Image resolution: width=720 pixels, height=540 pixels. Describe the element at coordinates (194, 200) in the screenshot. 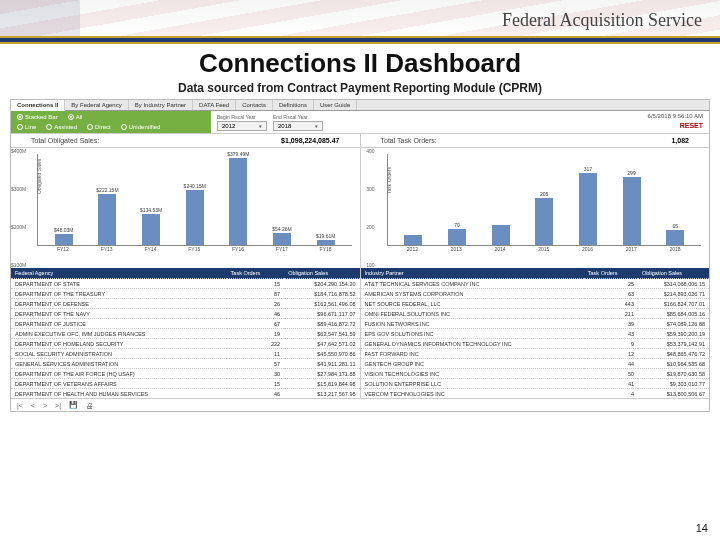

I see `chart-area: Obligated Sales$48.03M$222.15M$134.53M$2…` at that location.